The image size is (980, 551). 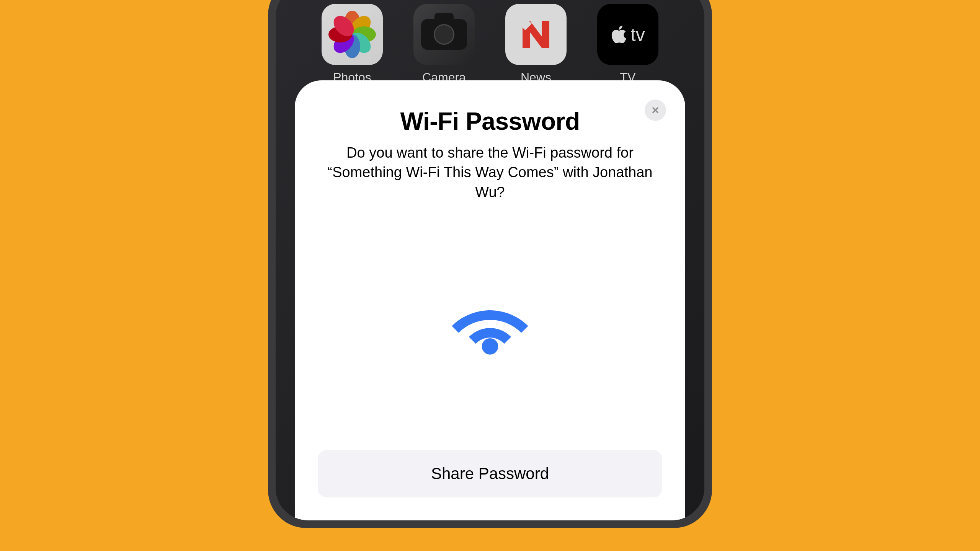 What do you see at coordinates (655, 110) in the screenshot?
I see `close-button` at bounding box center [655, 110].